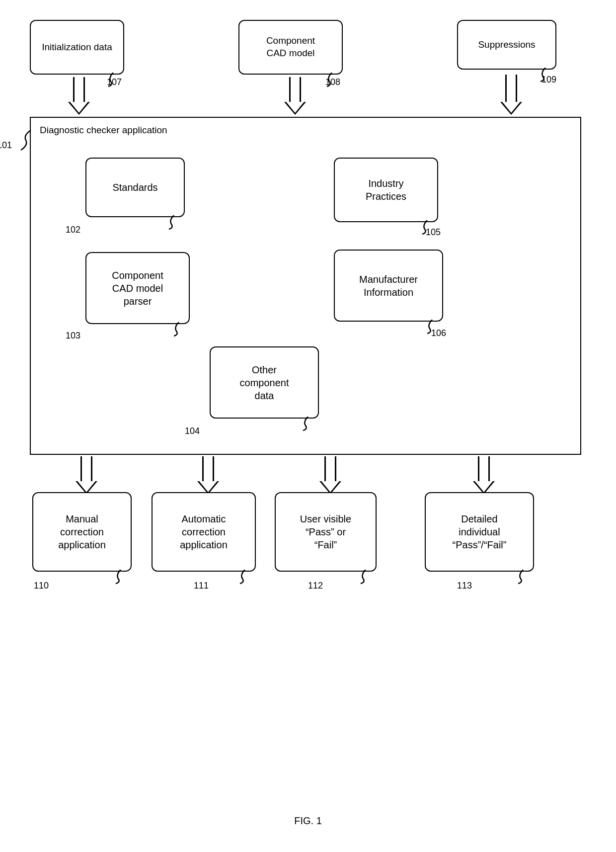 The image size is (616, 852). I want to click on standards-label: Standards, so click(135, 187).